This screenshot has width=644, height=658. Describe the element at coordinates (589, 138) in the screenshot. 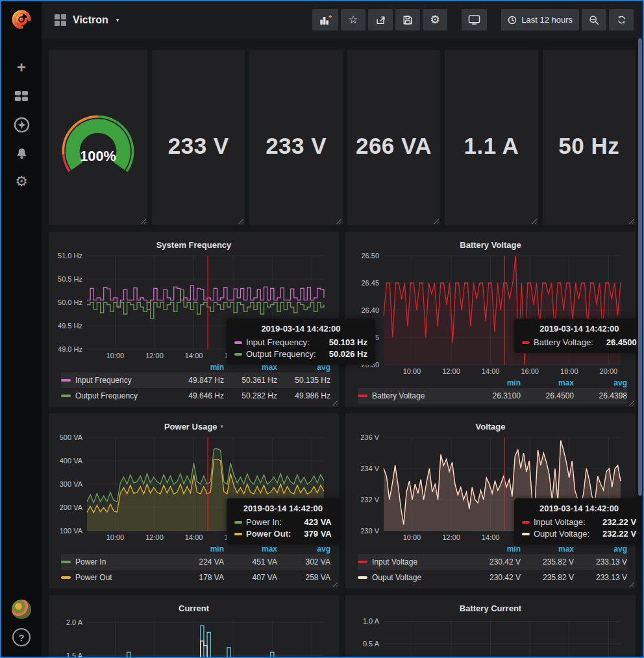

I see `stat-panel-input-freq: 50 Hz` at that location.